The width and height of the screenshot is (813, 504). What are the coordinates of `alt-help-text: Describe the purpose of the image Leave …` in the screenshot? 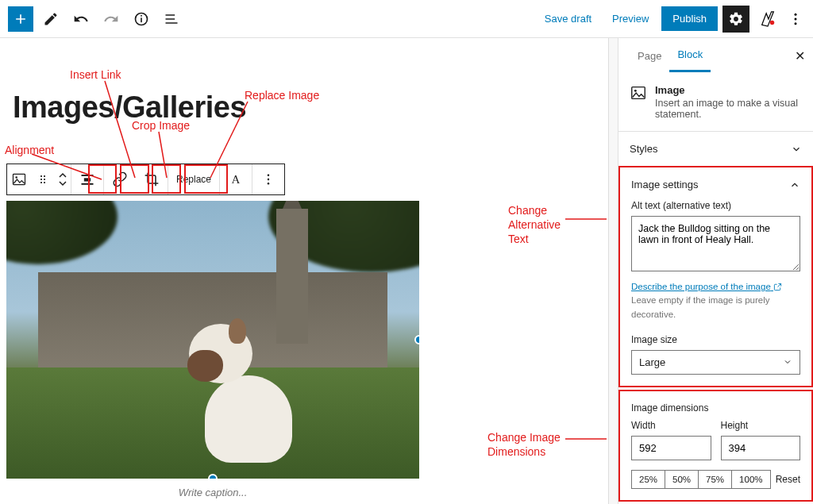 It's located at (716, 301).